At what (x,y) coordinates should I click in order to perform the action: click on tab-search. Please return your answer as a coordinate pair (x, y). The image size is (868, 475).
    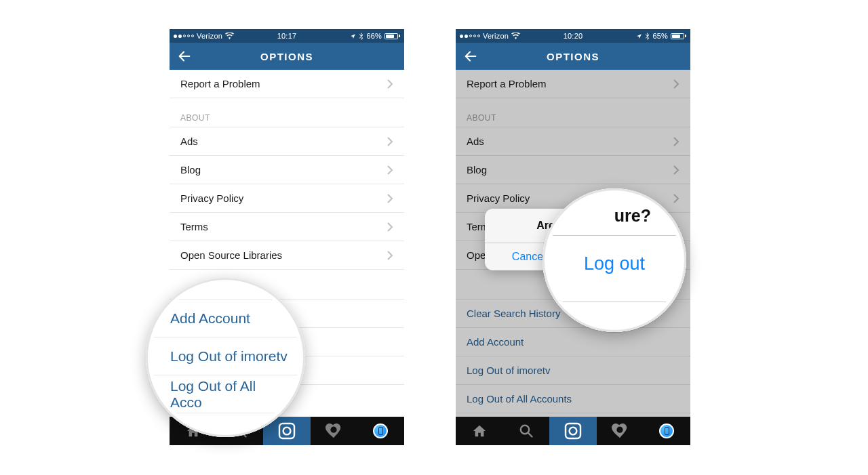
    Looking at the image, I should click on (526, 431).